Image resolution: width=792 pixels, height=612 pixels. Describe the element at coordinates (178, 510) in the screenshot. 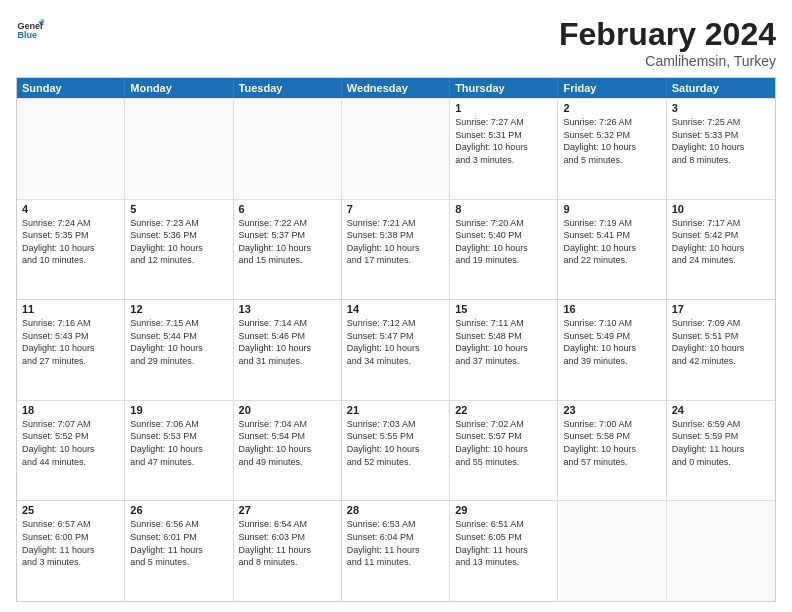

I see `day-number: 26` at that location.